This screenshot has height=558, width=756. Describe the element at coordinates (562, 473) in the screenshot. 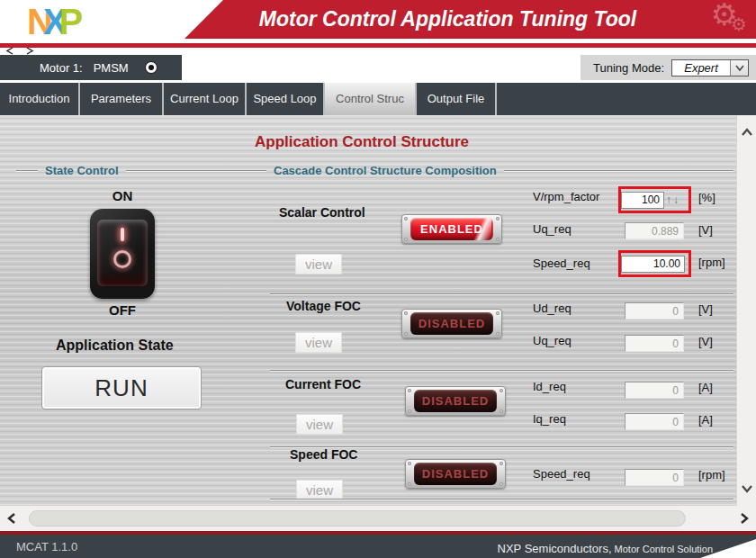

I see `field-label-speed-req2: Speed_req` at that location.